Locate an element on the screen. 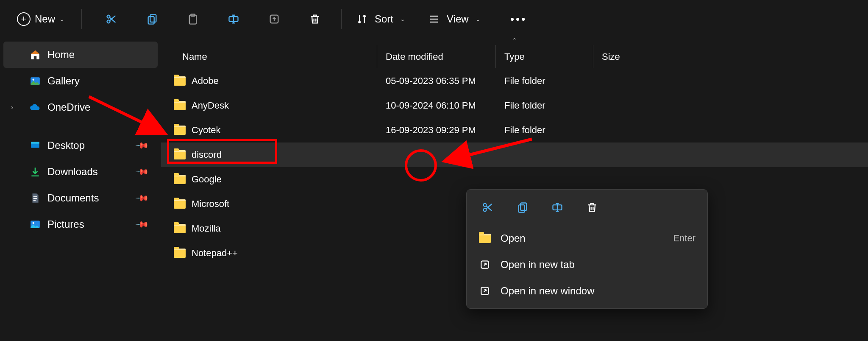  clipboard-icon is located at coordinates (193, 19).